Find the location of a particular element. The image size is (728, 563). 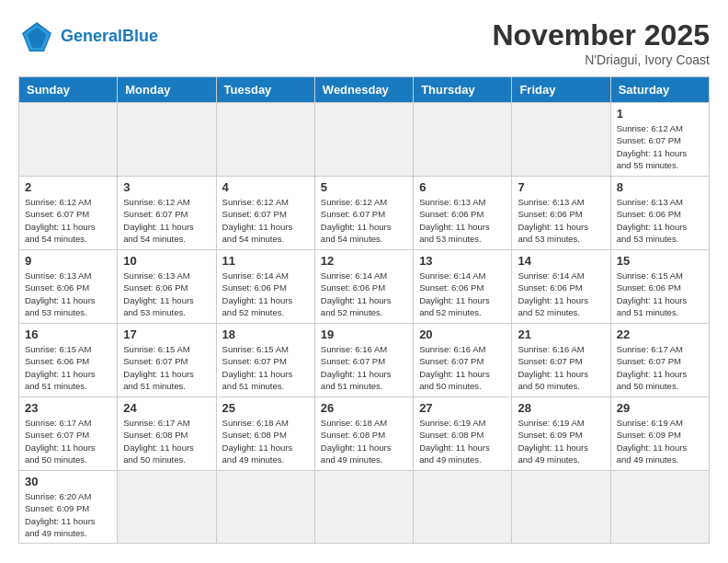

calendar-cell: 14Sunrise: 6:14 AM Sunset: 6:06 PM Dayli… is located at coordinates (561, 287).